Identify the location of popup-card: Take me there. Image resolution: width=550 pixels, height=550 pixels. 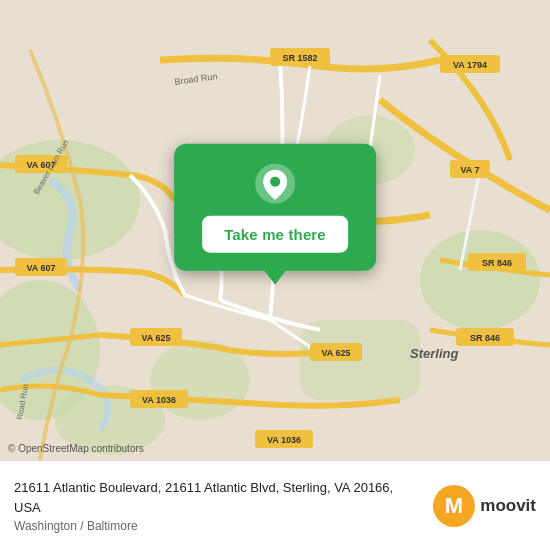
(275, 208).